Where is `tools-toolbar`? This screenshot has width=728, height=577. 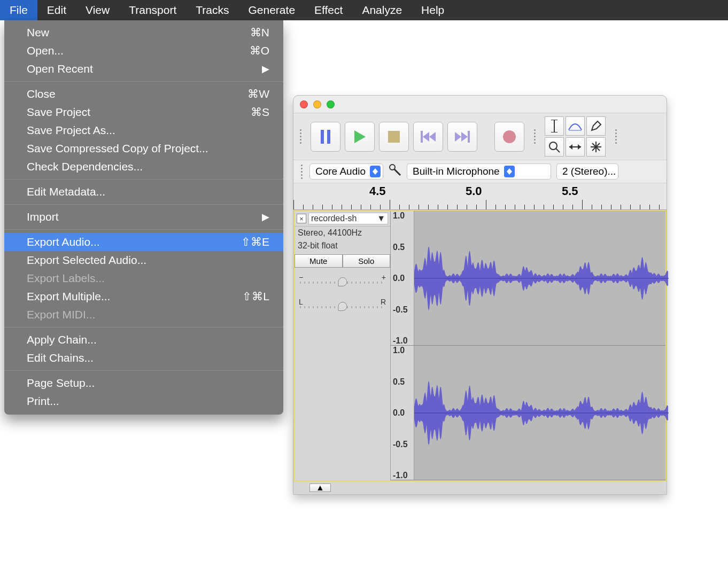 tools-toolbar is located at coordinates (575, 137).